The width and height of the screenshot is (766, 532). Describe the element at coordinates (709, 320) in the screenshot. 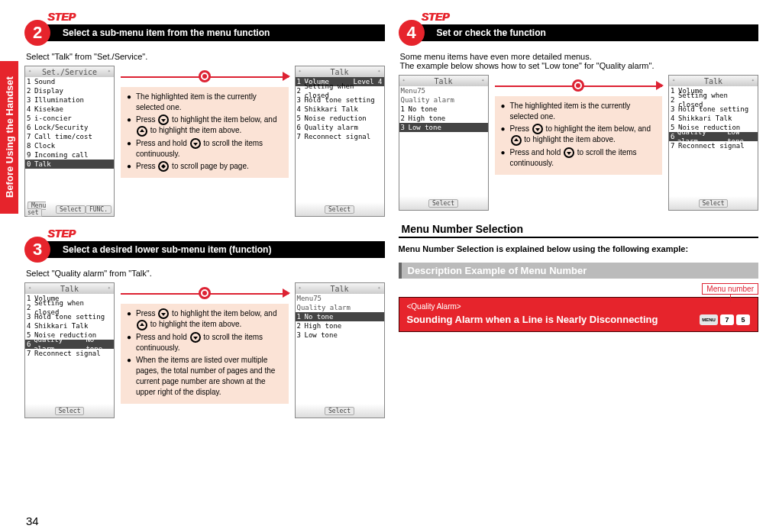

I see `menu-keycap: MENU` at that location.